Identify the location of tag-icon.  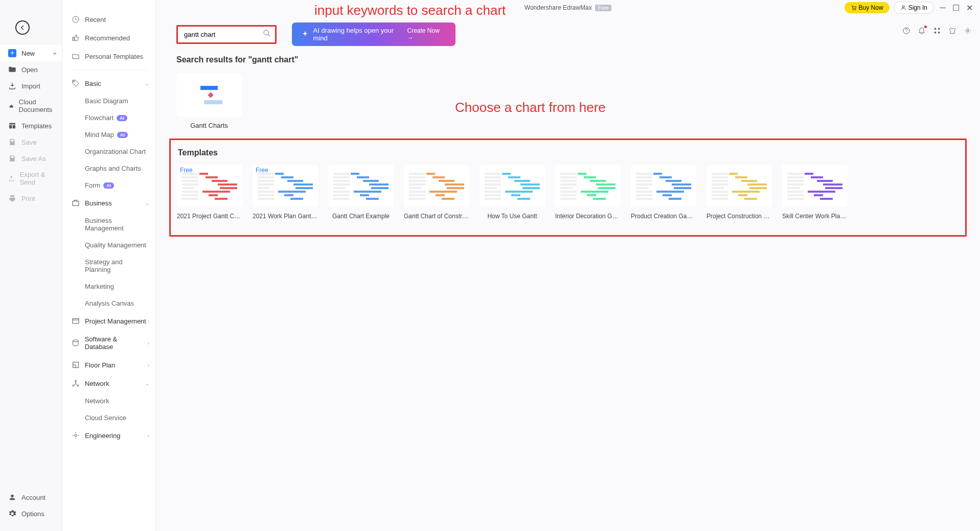
(76, 83).